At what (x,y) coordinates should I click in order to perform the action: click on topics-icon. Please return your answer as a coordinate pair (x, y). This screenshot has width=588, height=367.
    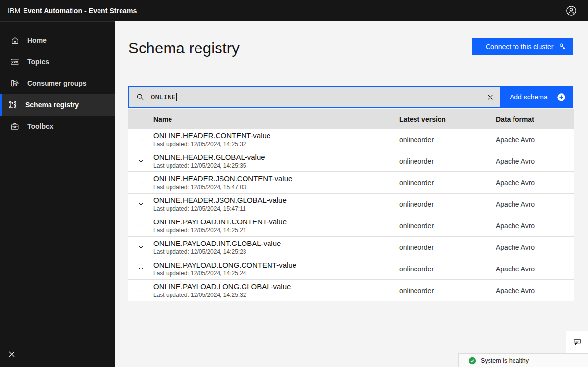
    Looking at the image, I should click on (15, 62).